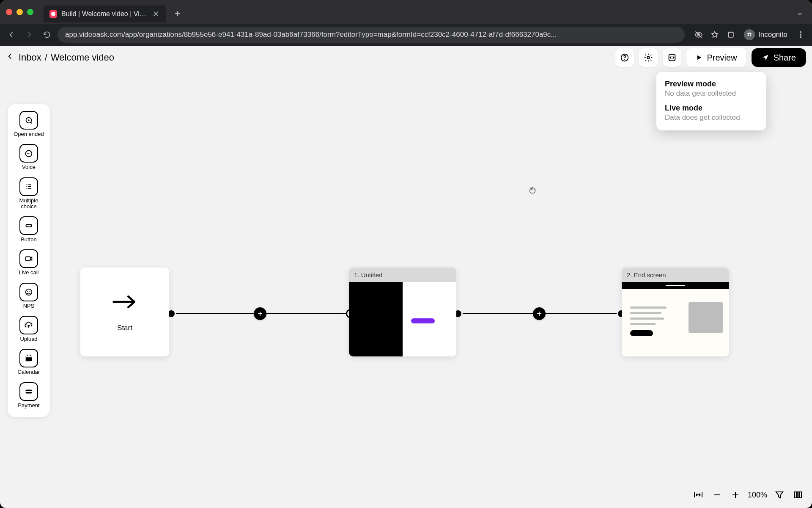 This screenshot has height=508, width=812. Describe the element at coordinates (19, 12) in the screenshot. I see `window-controls` at that location.